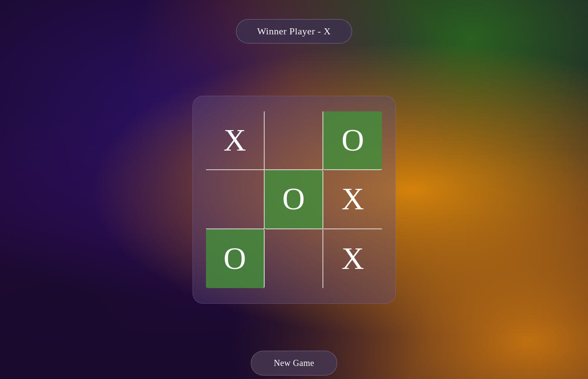 This screenshot has width=588, height=379. Describe the element at coordinates (294, 31) in the screenshot. I see `winner-text: Winner Player - X` at that location.